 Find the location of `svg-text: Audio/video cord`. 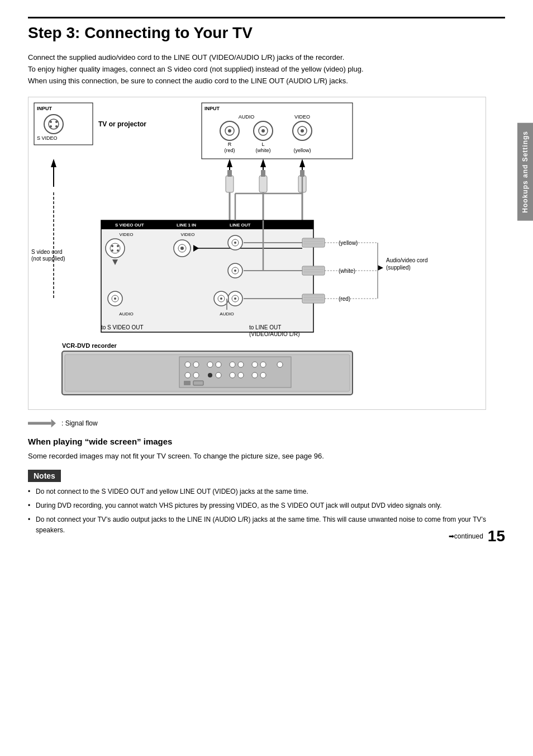

svg-text: Audio/video cord is located at coordinates (407, 261).